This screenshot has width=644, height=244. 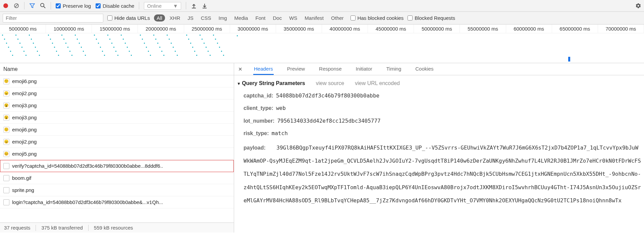 What do you see at coordinates (115, 6) in the screenshot?
I see `disable-cache-checkbox: Disable cache` at bounding box center [115, 6].